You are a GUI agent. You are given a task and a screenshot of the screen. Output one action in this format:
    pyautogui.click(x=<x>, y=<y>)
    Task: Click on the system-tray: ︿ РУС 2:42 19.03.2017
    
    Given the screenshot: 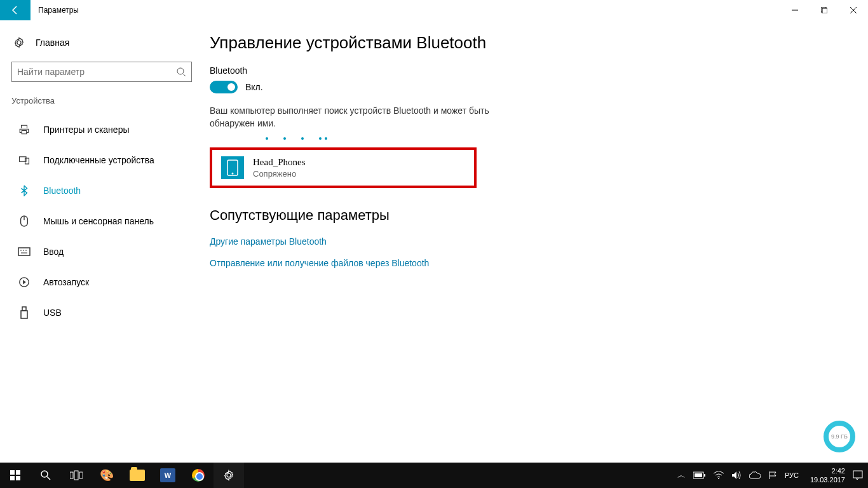 What is the action you would take?
    pyautogui.click(x=773, y=475)
    